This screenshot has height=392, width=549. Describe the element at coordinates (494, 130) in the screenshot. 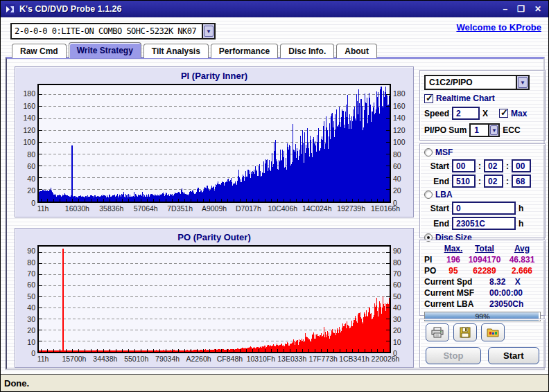

I see `pipo-sum-arrow: ▼` at that location.